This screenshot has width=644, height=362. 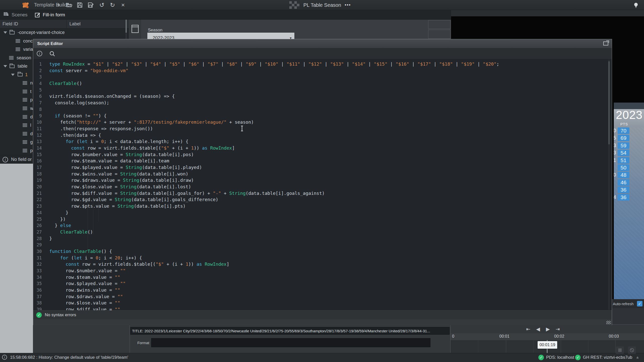 I want to click on code-line: 14 const row = vizrt.fields.$table[("$" …, so click(x=323, y=148).